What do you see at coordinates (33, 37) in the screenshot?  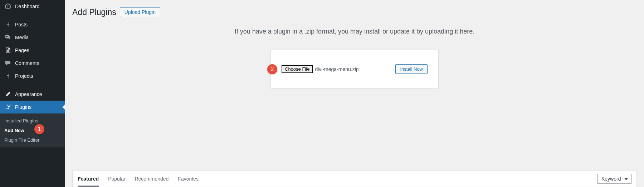 I see `sidebar-item-media: Media` at bounding box center [33, 37].